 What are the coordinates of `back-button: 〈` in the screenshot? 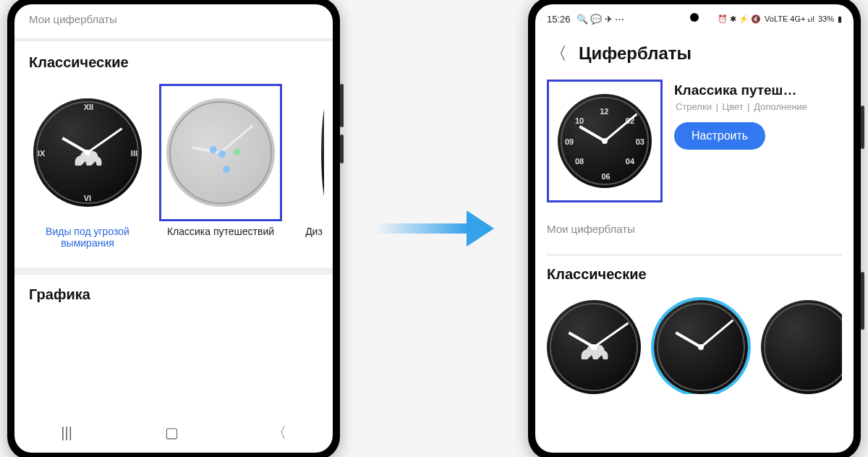 It's located at (558, 54).